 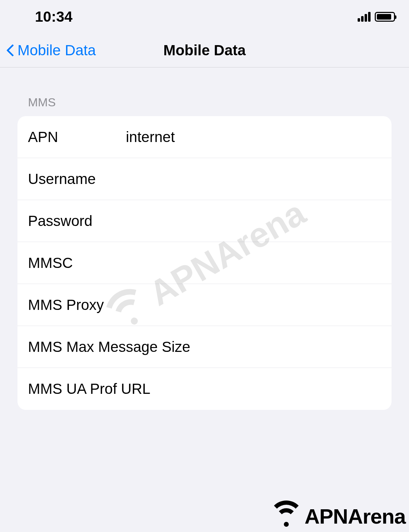 I want to click on status-time: 10:34, so click(x=54, y=17).